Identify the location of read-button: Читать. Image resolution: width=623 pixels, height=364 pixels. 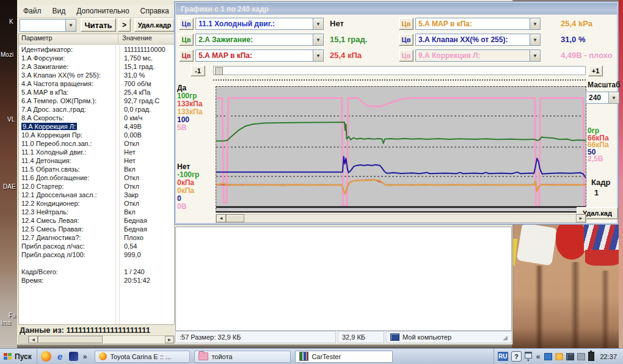
(98, 25).